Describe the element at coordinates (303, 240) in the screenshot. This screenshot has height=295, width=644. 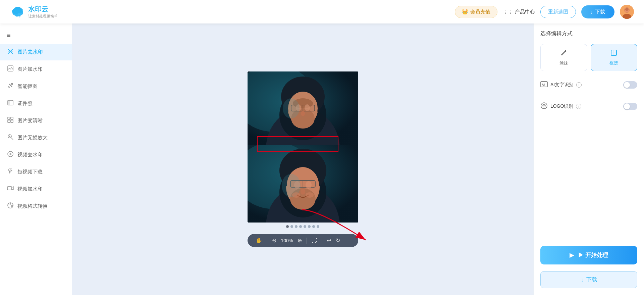
I see `toolbar: ✋ ⊖ 100% ⊕ ⛶ ↩ ↻` at that location.